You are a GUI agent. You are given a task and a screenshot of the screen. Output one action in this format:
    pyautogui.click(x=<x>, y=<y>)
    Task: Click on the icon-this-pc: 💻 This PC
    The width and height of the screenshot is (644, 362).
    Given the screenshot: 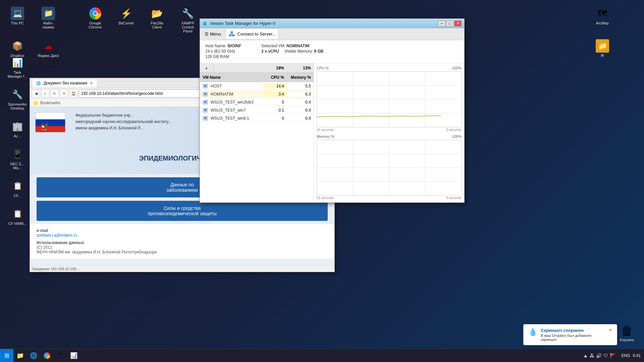 What is the action you would take?
    pyautogui.click(x=17, y=18)
    